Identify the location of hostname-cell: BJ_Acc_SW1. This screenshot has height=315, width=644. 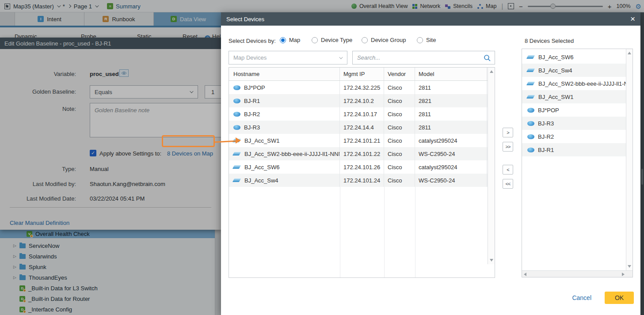
(285, 140).